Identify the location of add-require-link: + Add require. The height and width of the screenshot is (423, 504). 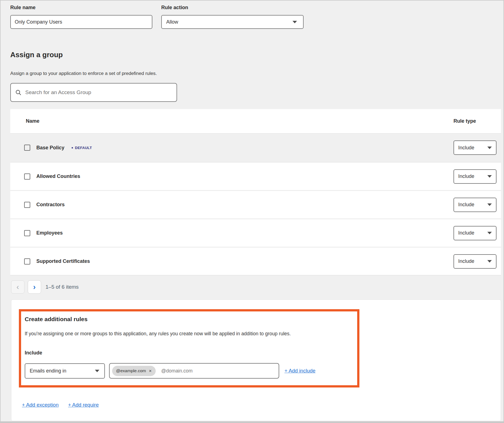
(83, 405).